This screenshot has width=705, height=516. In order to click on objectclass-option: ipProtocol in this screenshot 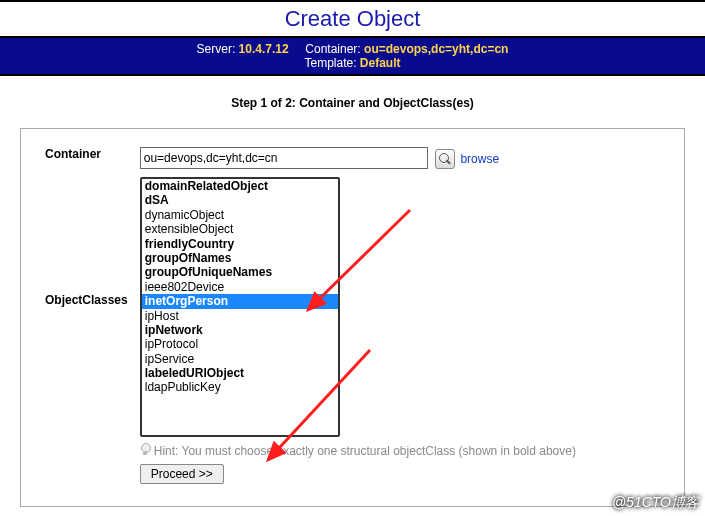, I will do `click(240, 344)`.